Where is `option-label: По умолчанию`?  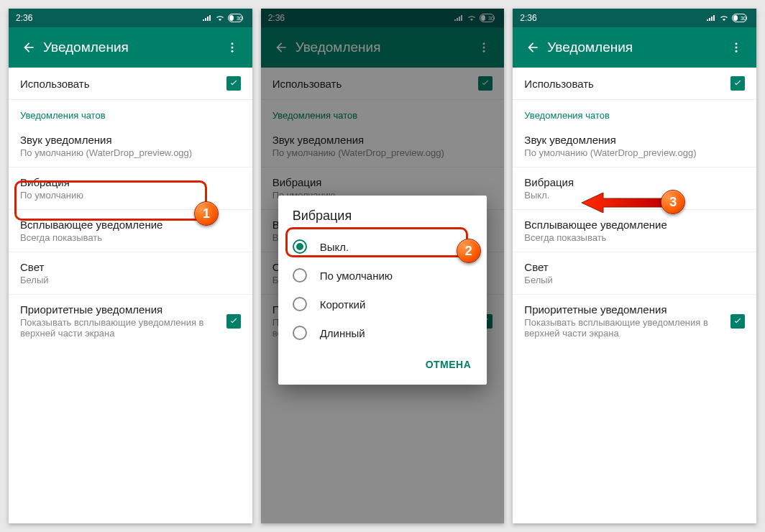
option-label: По умолчанию is located at coordinates (357, 276).